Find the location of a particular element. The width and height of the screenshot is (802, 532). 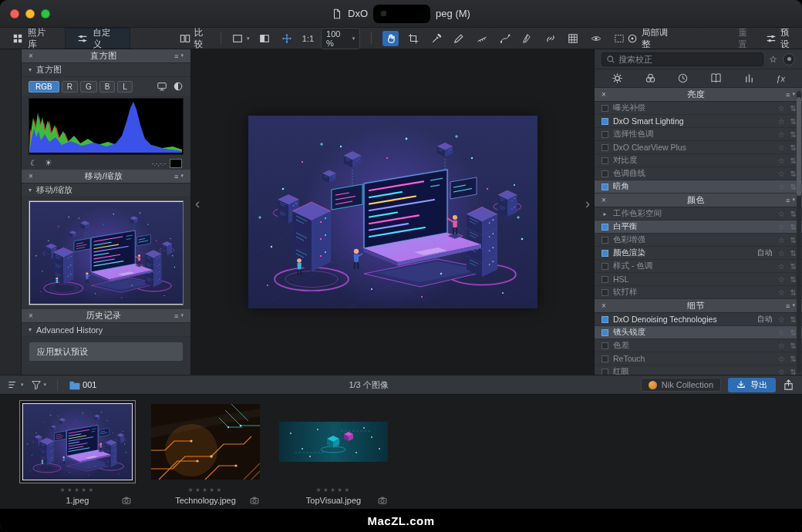

correction-item: 曝光补偿☆⇅ is located at coordinates (699, 108).